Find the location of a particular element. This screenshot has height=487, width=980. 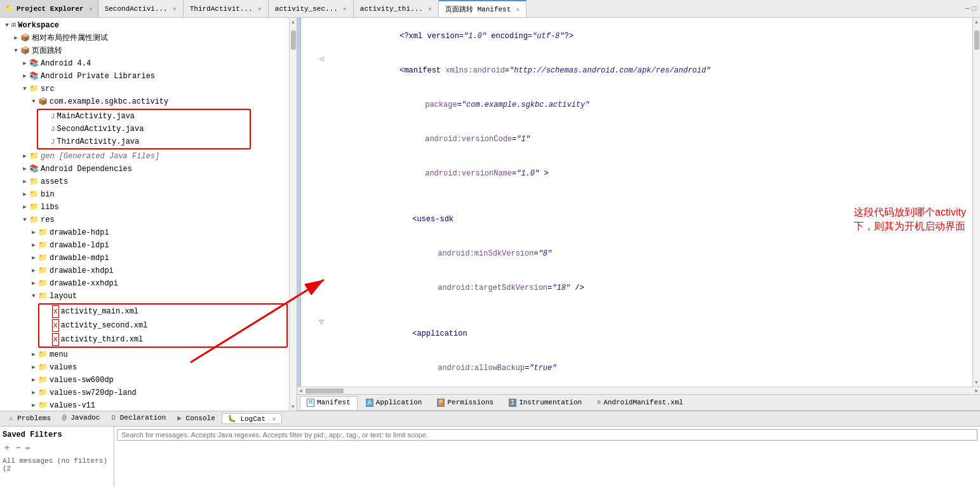

log-tab-problems: ⚠ Problems is located at coordinates (30, 418).